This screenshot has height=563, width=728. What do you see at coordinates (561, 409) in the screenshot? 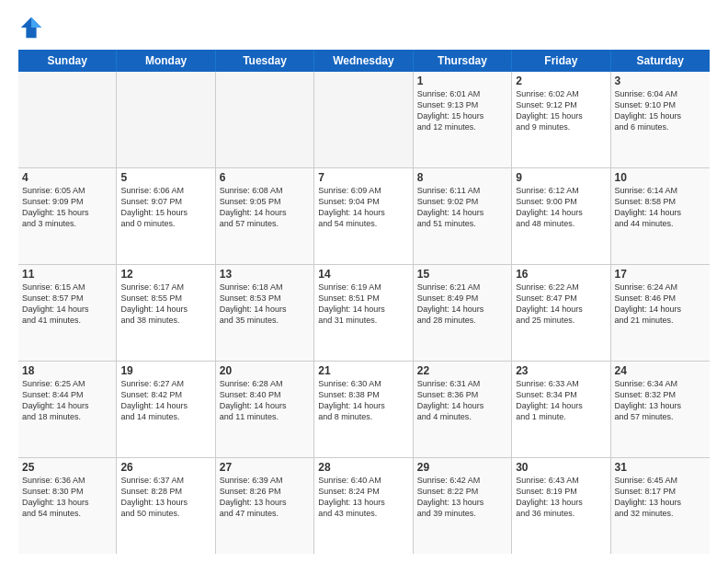
I see `calendar-cell-r4-c6: 23Sunrise: 6:33 AM Sunset: 8:34 PM Dayli…` at bounding box center [561, 409].